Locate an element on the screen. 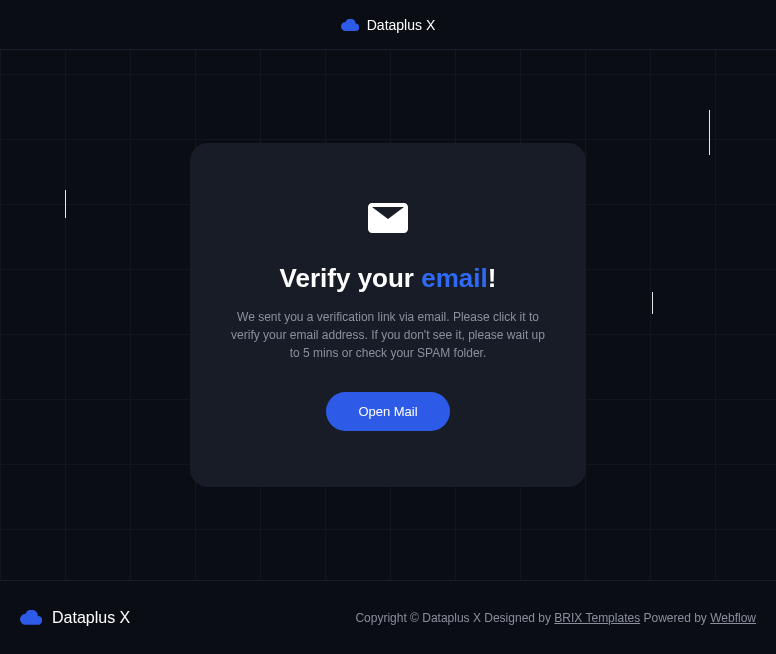 This screenshot has width=776, height=654. footer-brand: Dataplus X is located at coordinates (75, 618).